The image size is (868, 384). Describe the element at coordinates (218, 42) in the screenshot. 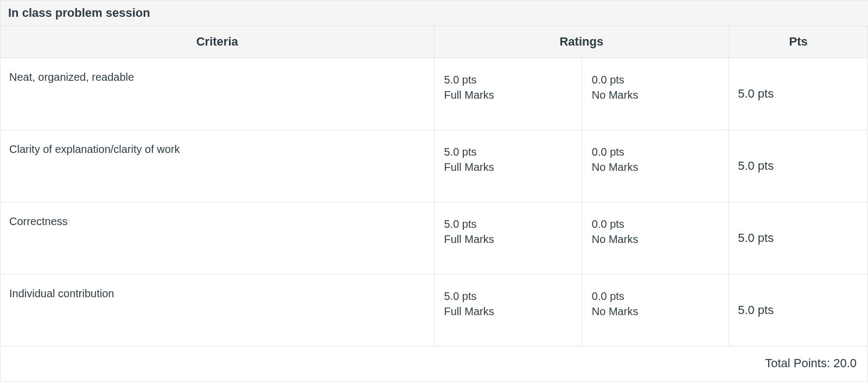

I see `header-criteria: Criteria` at that location.